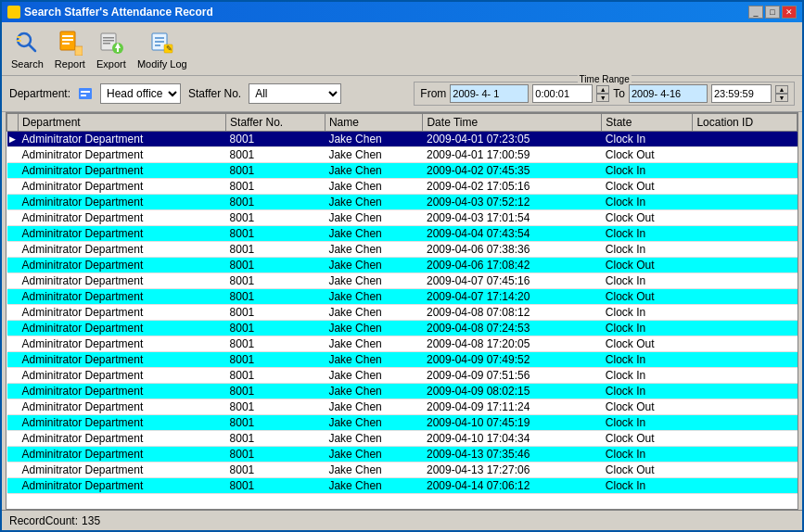  Describe the element at coordinates (603, 98) in the screenshot. I see `from-time-down: ▼` at that location.